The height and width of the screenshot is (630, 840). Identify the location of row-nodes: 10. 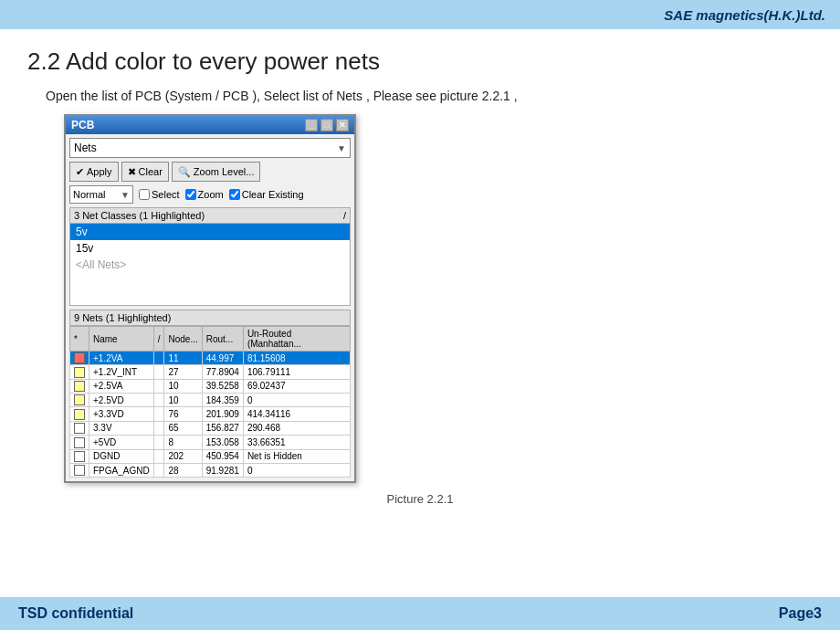
(183, 400).